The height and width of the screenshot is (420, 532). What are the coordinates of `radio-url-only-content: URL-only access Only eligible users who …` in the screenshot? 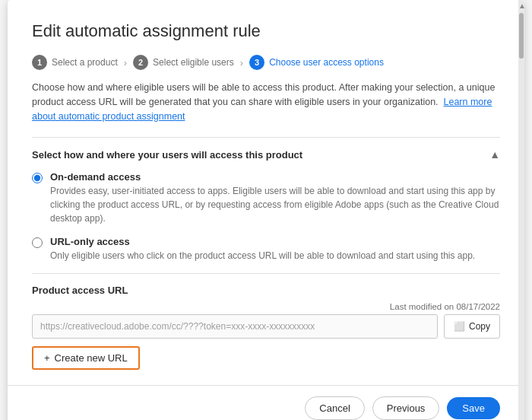 It's located at (263, 250).